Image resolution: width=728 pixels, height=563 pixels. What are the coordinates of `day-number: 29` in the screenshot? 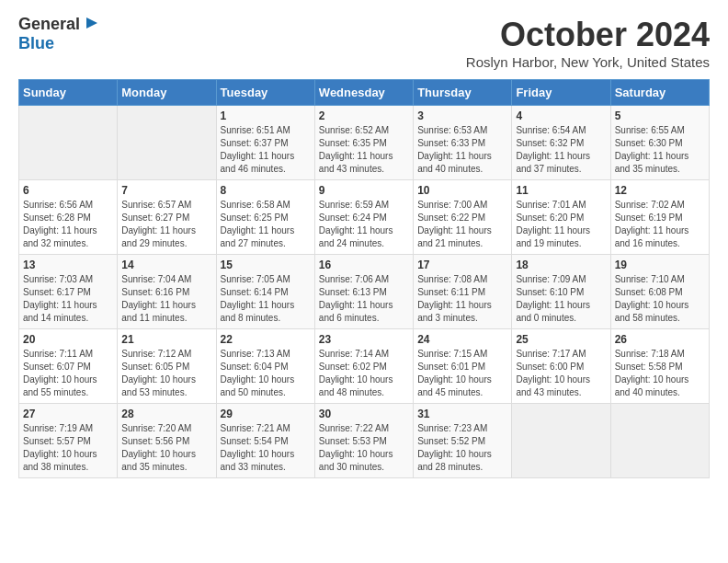 It's located at (266, 414).